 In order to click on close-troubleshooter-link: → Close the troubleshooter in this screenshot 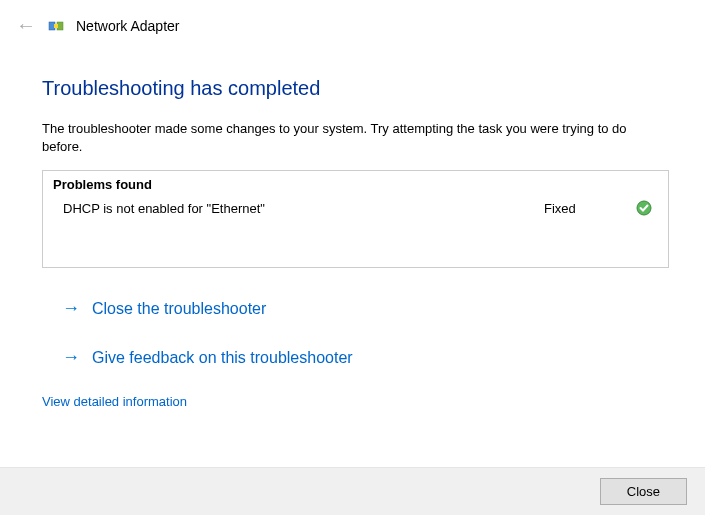, I will do `click(356, 308)`.